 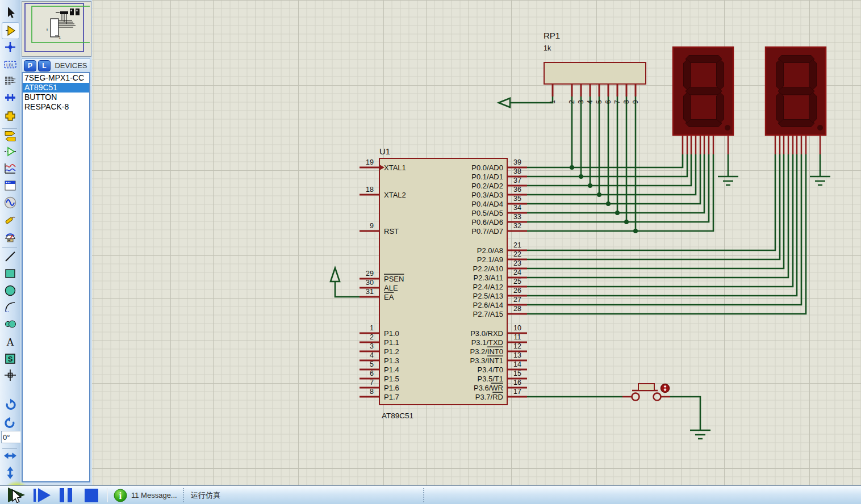 What do you see at coordinates (56, 65) in the screenshot?
I see `devices-header: P L DEVICES` at bounding box center [56, 65].